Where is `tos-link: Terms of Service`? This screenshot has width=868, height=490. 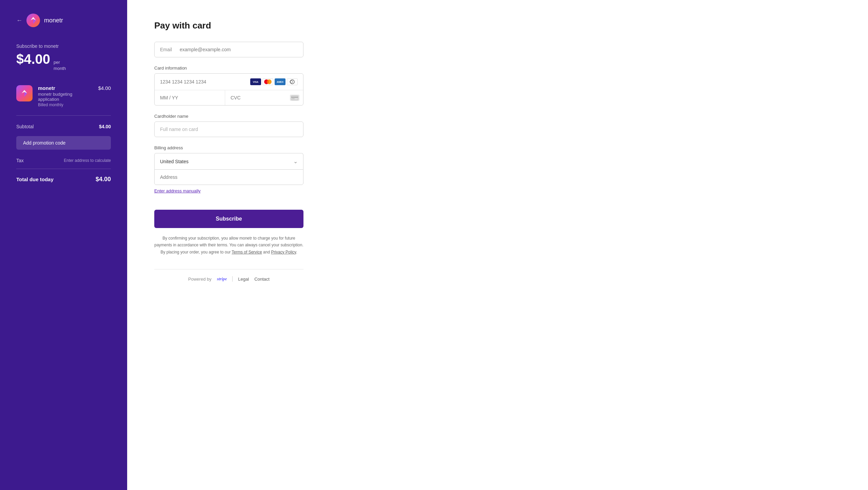 tos-link: Terms of Service is located at coordinates (247, 252).